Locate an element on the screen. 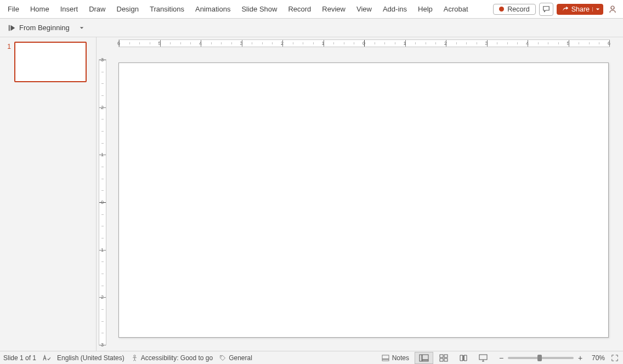  share-label: Share is located at coordinates (580, 9).